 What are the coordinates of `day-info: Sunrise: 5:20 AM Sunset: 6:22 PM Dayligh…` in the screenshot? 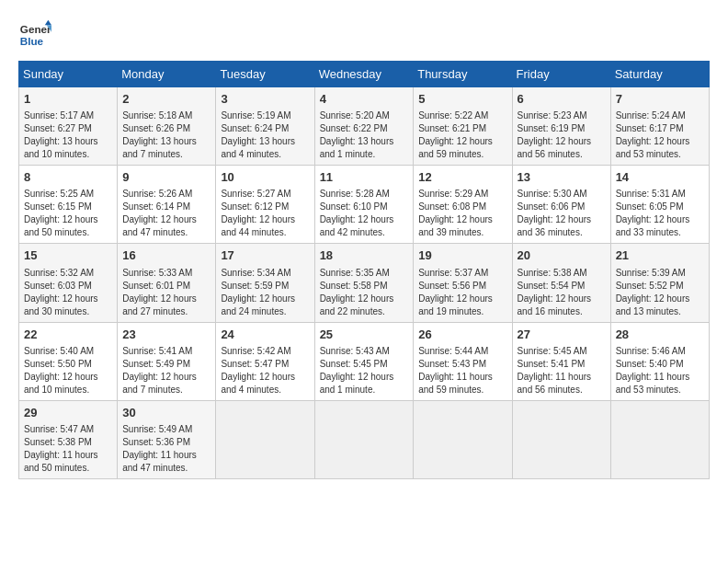 It's located at (364, 135).